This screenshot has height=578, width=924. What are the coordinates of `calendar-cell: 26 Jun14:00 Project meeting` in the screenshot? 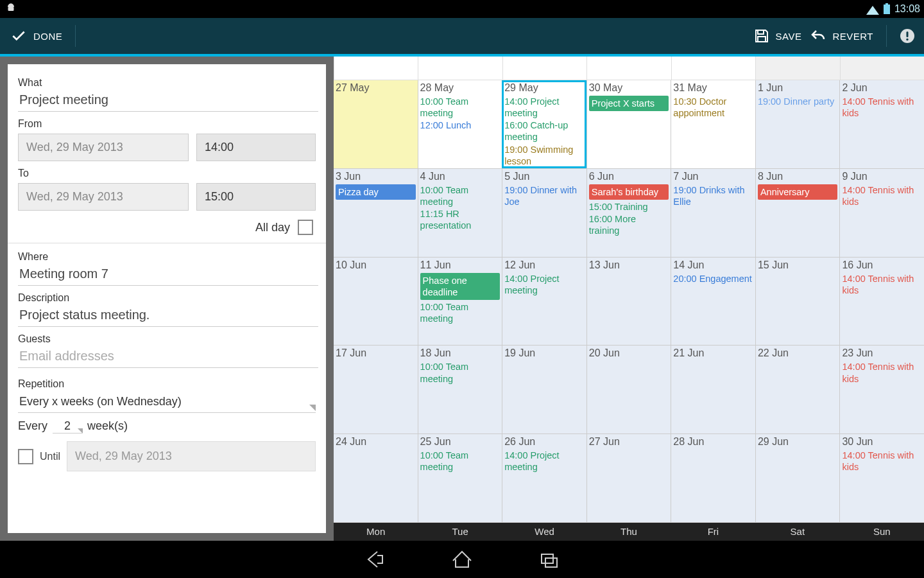 It's located at (544, 478).